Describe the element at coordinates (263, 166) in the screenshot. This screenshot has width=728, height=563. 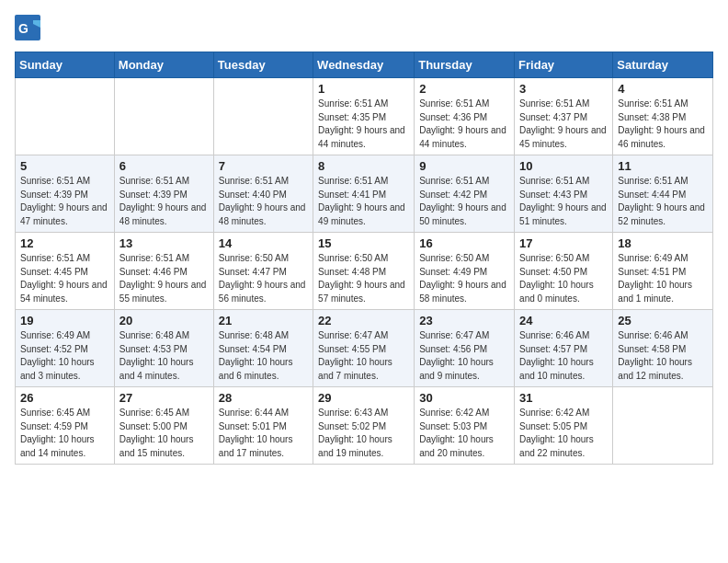
I see `day-number: 7` at that location.